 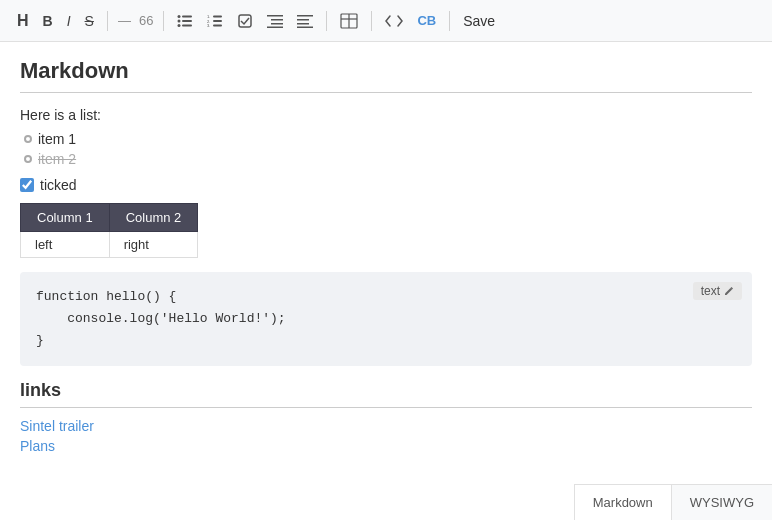 What do you see at coordinates (479, 21) in the screenshot?
I see `save-button: Save` at bounding box center [479, 21].